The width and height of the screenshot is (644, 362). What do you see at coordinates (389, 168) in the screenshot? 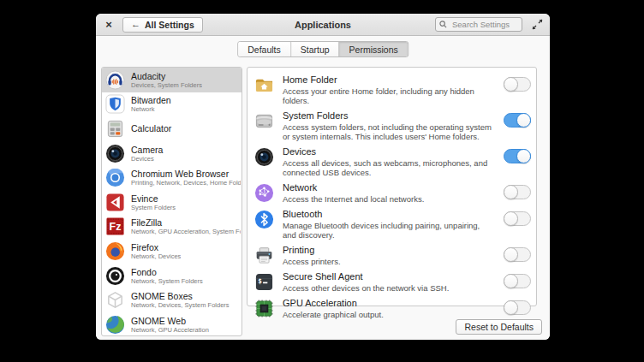
I see `permission-description: Access all devices, such as webcams, mic…` at bounding box center [389, 168].